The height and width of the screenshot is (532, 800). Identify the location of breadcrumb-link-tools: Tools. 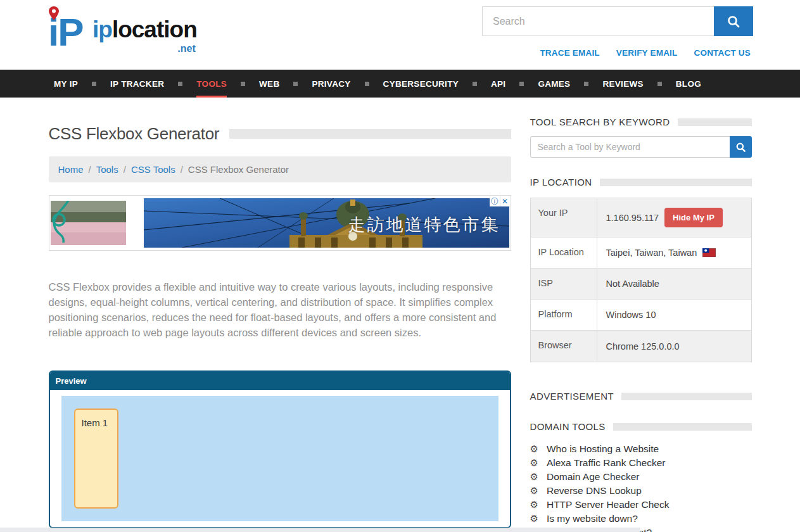
(108, 170).